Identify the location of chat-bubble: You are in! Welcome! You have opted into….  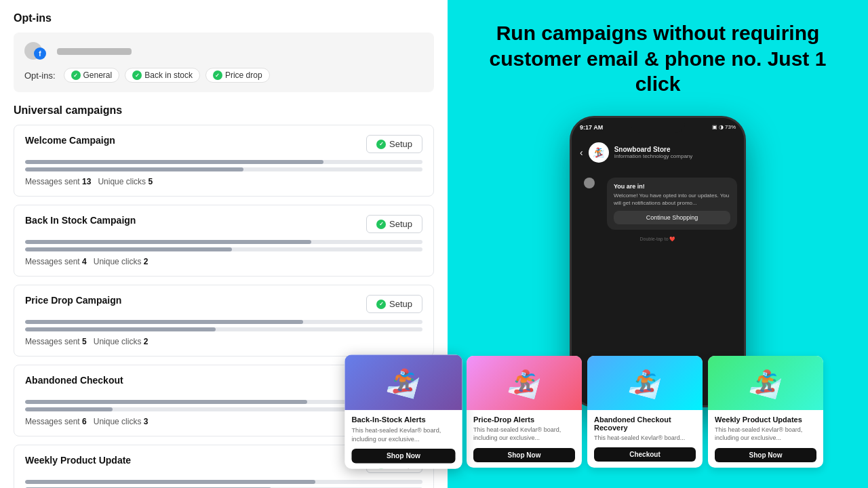
(672, 203).